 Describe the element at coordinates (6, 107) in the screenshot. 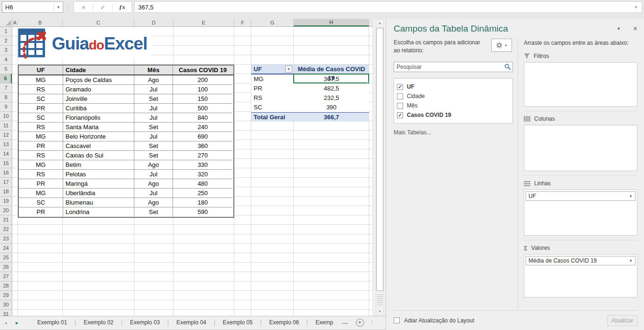

I see `row-header-9: 9` at that location.